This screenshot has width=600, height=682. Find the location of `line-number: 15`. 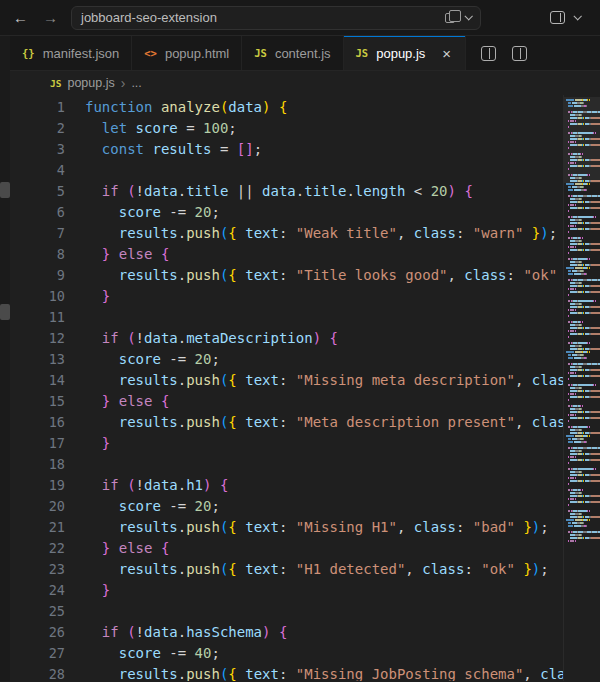

line-number: 15 is located at coordinates (38, 402).